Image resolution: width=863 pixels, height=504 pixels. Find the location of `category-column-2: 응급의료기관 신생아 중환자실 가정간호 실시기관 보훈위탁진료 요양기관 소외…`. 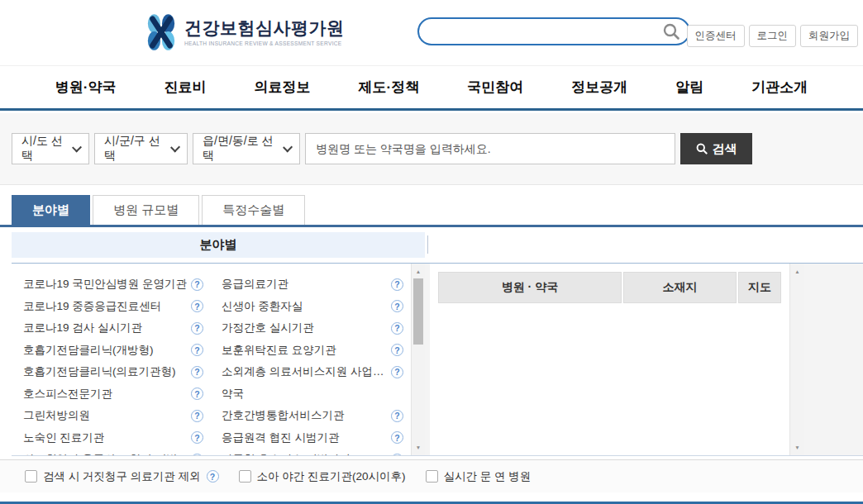

category-column-2: 응급의료기관 신생아 중환자실 가정간호 실시기관 보훈위탁진료 요양기관 소외… is located at coordinates (312, 365).